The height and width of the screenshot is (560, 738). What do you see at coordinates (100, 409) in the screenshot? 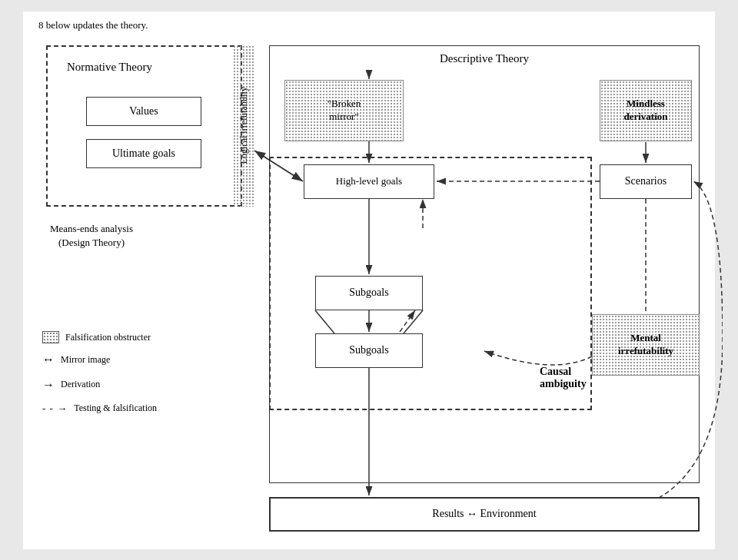
I see `legend-testing: - - → Testing & falsification` at bounding box center [100, 409].